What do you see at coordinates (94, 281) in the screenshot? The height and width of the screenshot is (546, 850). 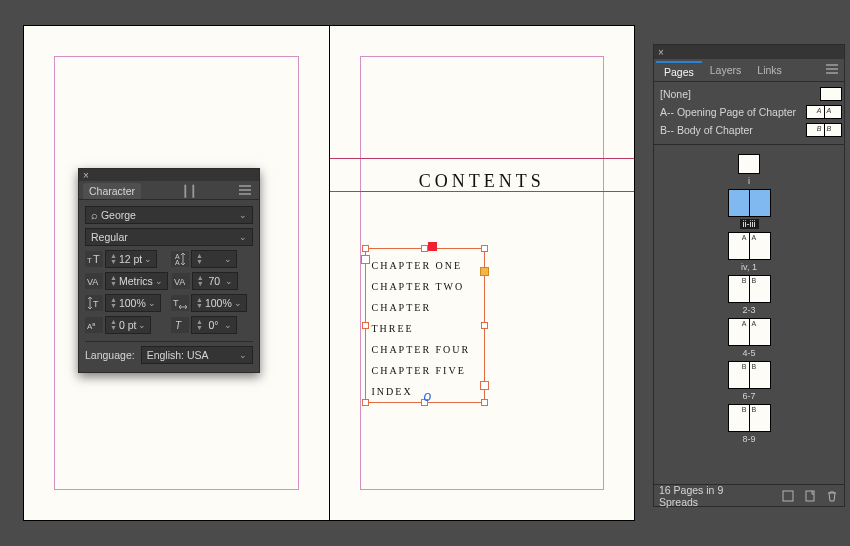 I see `kerning-icon: VA` at bounding box center [94, 281].